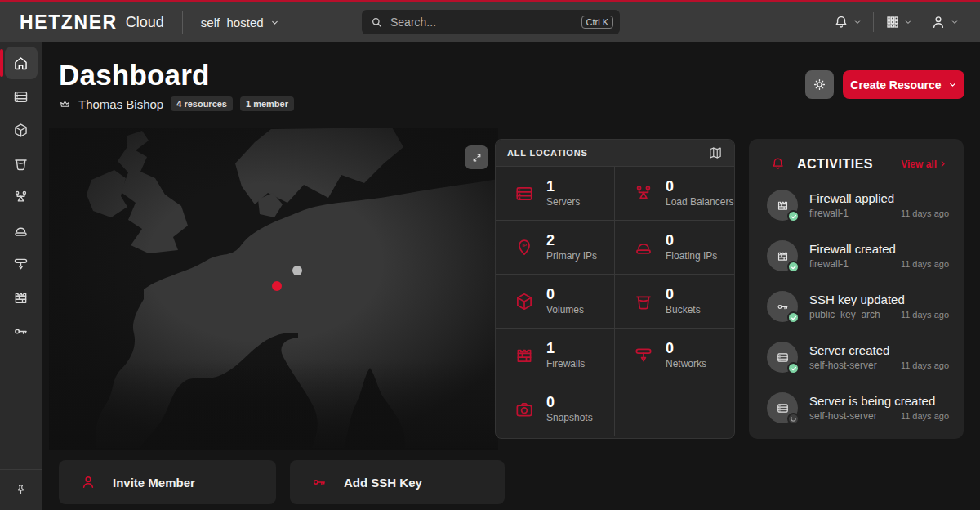  What do you see at coordinates (565, 294) in the screenshot?
I see `stat-value: 0` at bounding box center [565, 294].